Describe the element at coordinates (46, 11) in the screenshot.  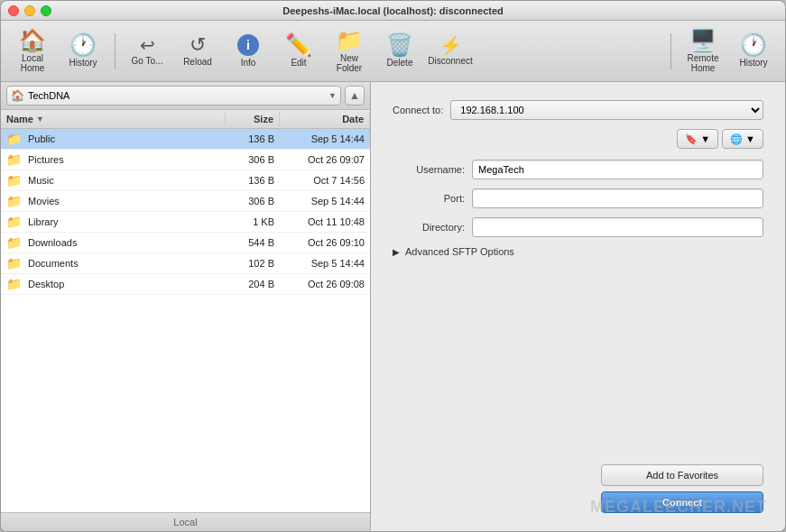
I see `maximize-button` at that location.